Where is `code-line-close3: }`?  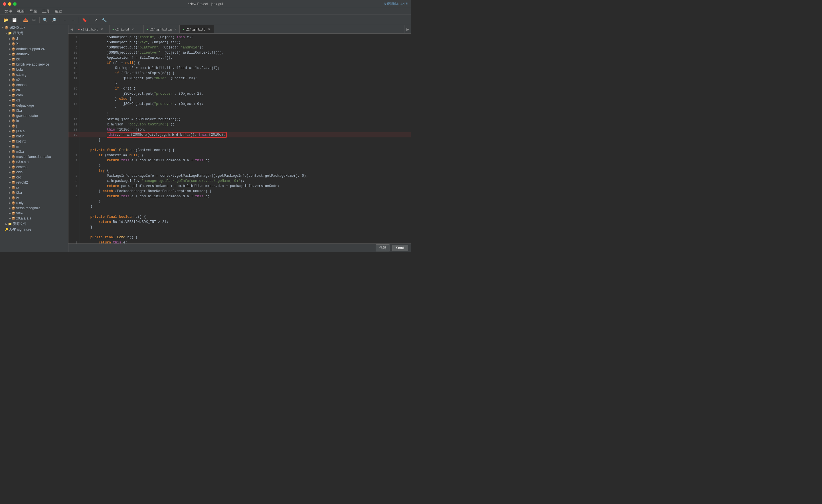
code-line-close3: } is located at coordinates (240, 114).